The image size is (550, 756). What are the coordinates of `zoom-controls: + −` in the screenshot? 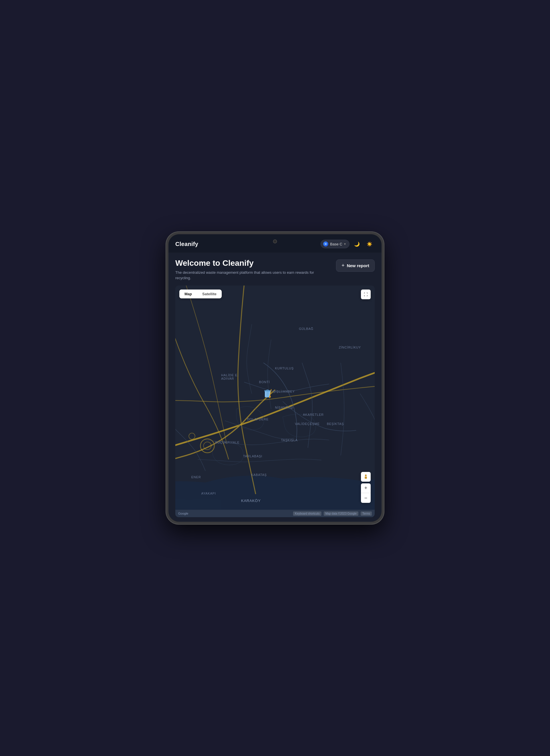 It's located at (366, 493).